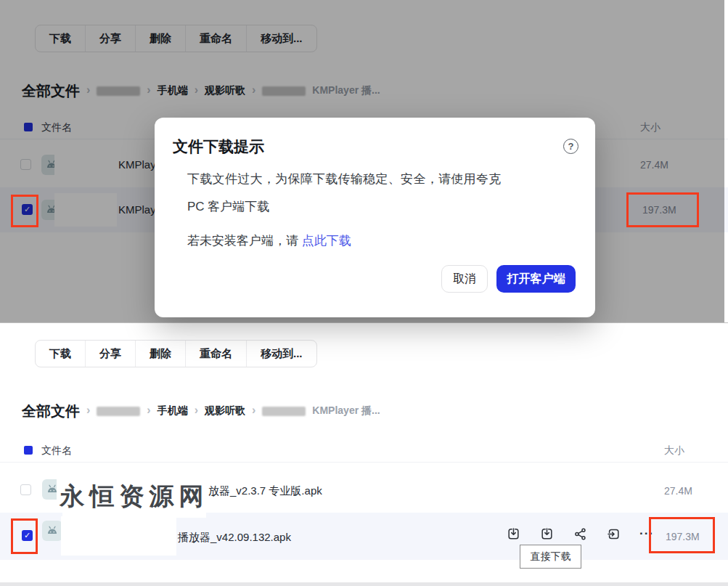 The width and height of the screenshot is (728, 586). What do you see at coordinates (364, 584) in the screenshot?
I see `page-bottom-edge` at bounding box center [364, 584].